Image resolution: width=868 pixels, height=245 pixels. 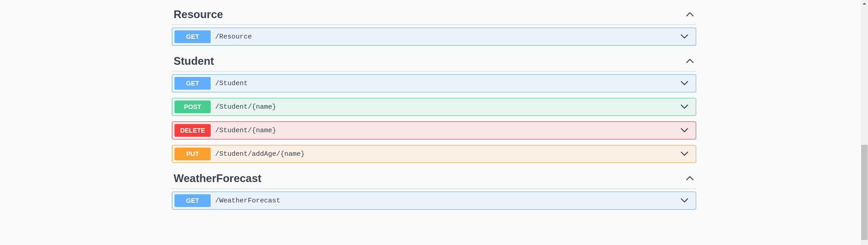 I want to click on method-badge-post: POST, so click(x=193, y=107).